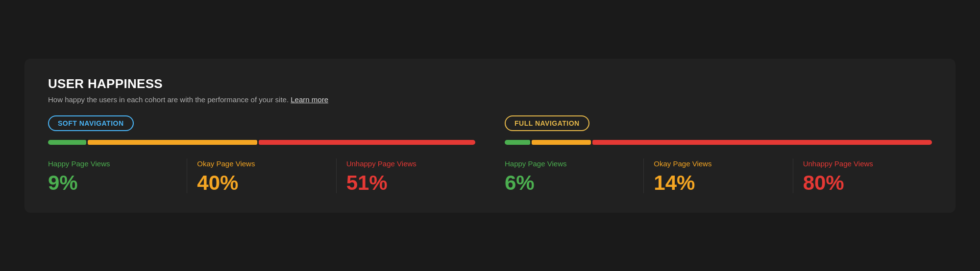 Image resolution: width=980 pixels, height=271 pixels. Describe the element at coordinates (569, 183) in the screenshot. I see `metric-value: 6%` at that location.